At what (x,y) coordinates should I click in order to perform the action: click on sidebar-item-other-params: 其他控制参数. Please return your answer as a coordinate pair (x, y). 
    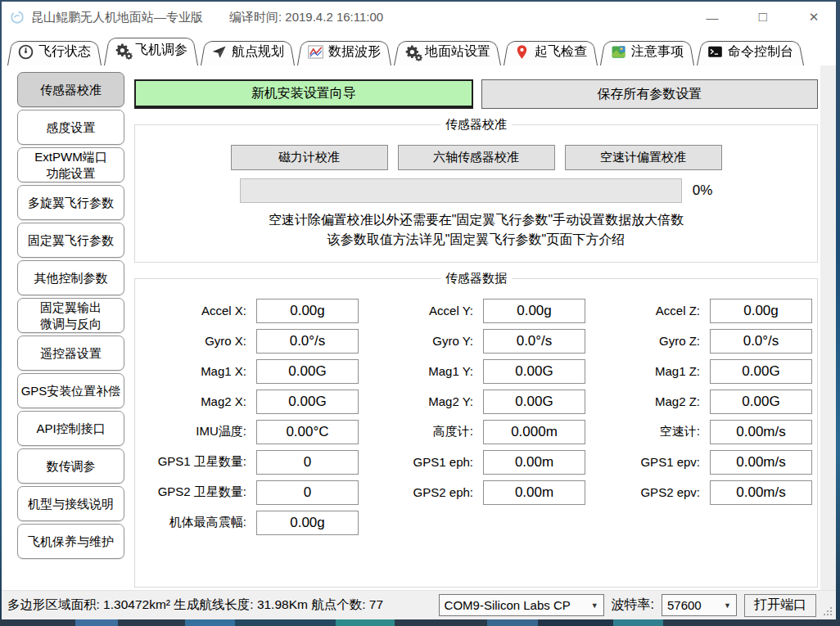
    Looking at the image, I should click on (70, 278).